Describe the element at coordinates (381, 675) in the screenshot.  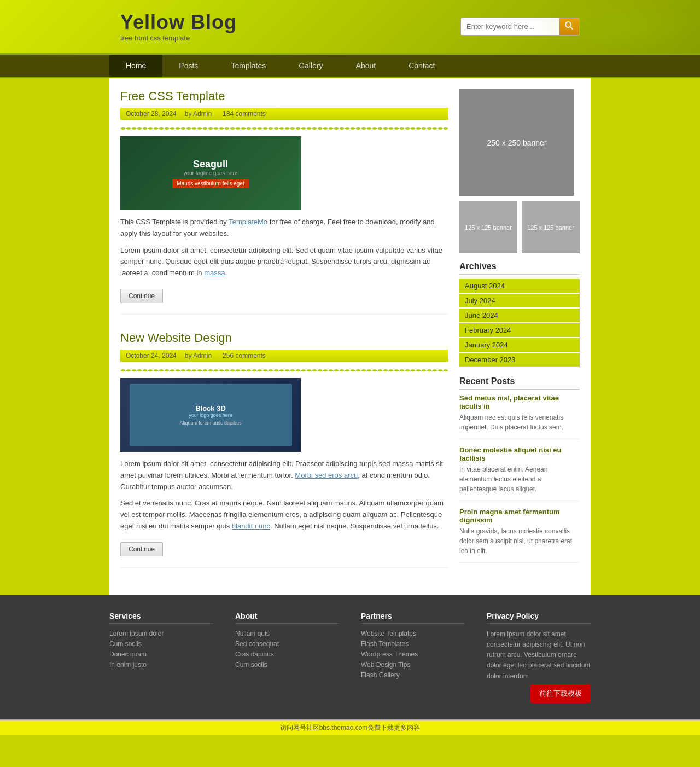
I see `footer-partners-flash-gallery: Flash Gallery` at that location.